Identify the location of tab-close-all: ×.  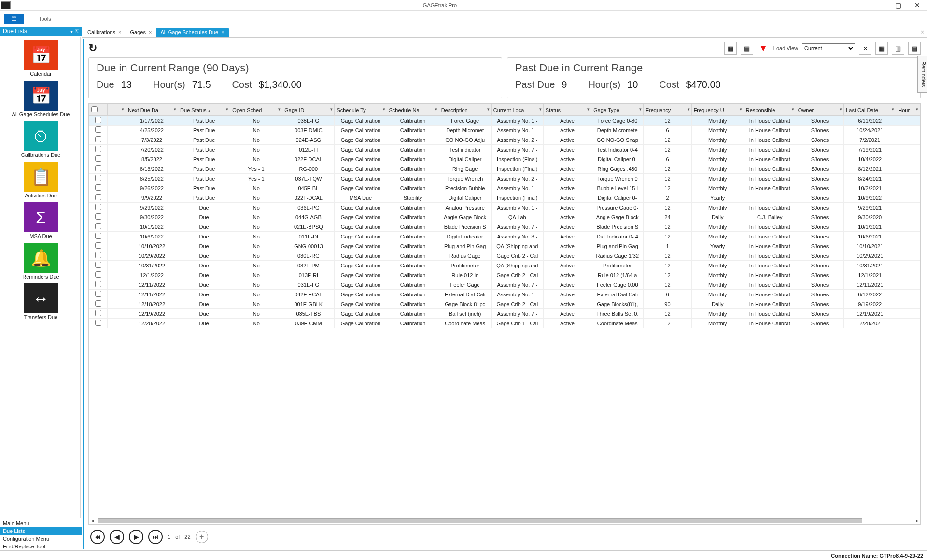
(922, 32).